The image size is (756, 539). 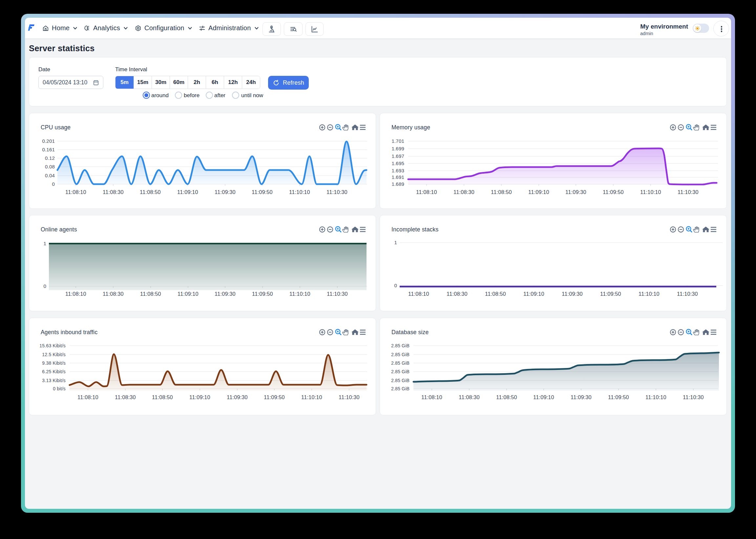 I want to click on svg-text: 1.695, so click(x=398, y=163).